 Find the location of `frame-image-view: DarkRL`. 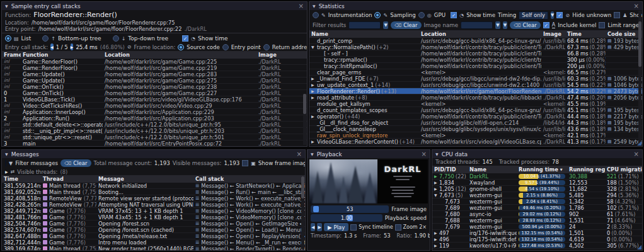

frame-image-view: DarkRL is located at coordinates (369, 181).